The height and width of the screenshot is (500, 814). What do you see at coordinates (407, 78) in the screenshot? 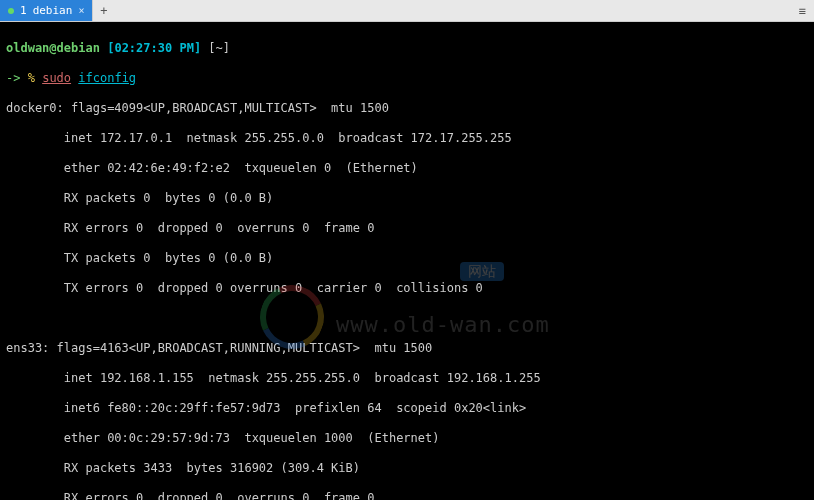
I see `command-line: -> % sudo ifconfig` at bounding box center [407, 78].